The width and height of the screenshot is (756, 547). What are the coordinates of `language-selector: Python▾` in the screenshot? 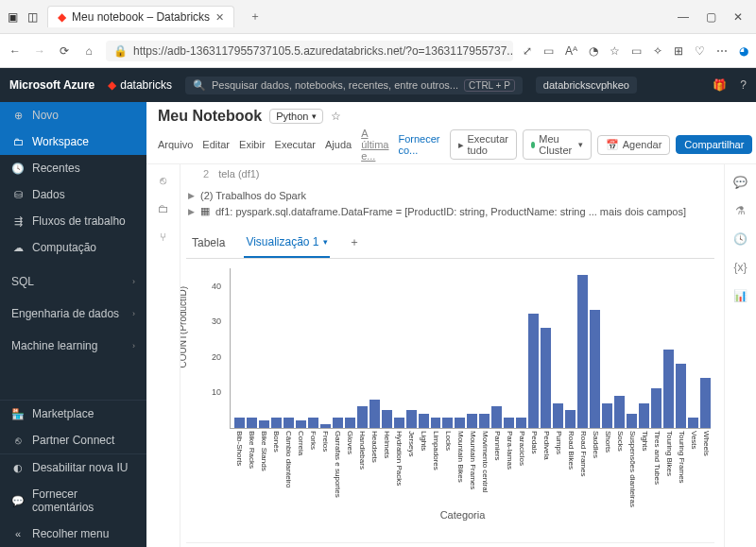 It's located at (297, 116).